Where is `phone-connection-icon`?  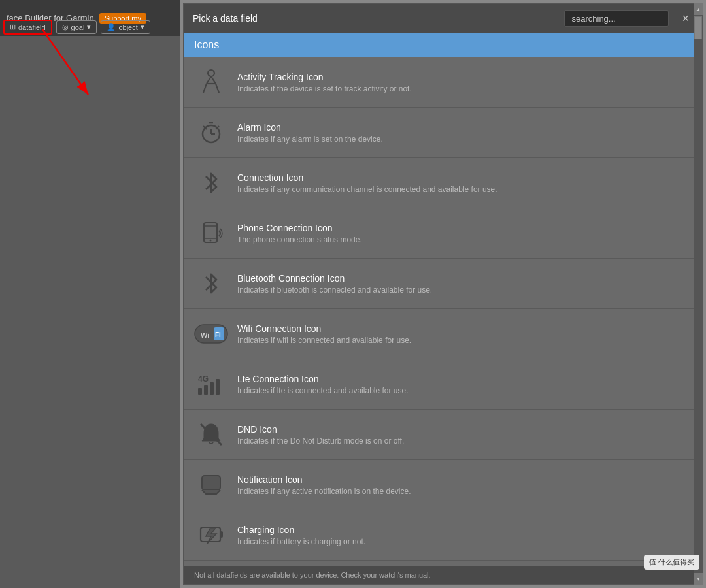 phone-connection-icon is located at coordinates (211, 233).